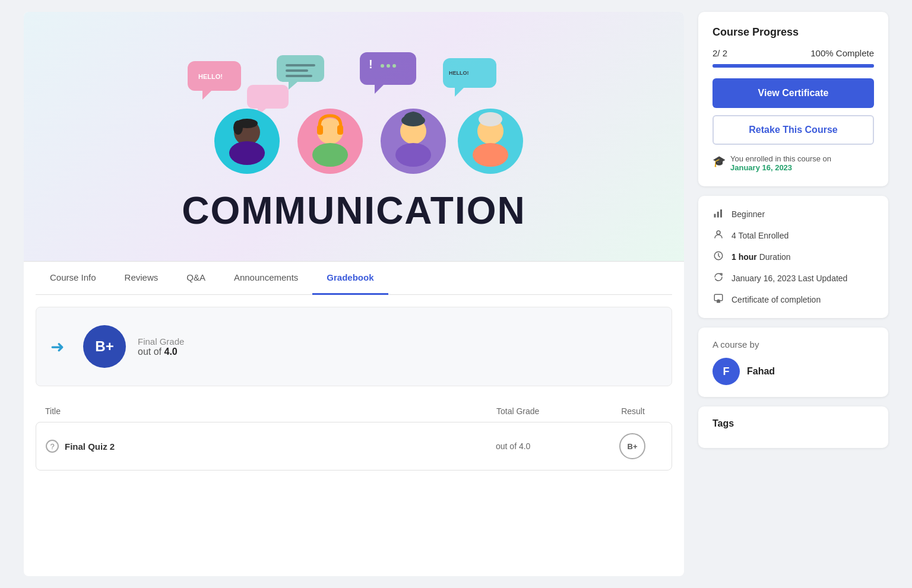 This screenshot has height=588, width=912. I want to click on progress-bar-bg, so click(793, 66).